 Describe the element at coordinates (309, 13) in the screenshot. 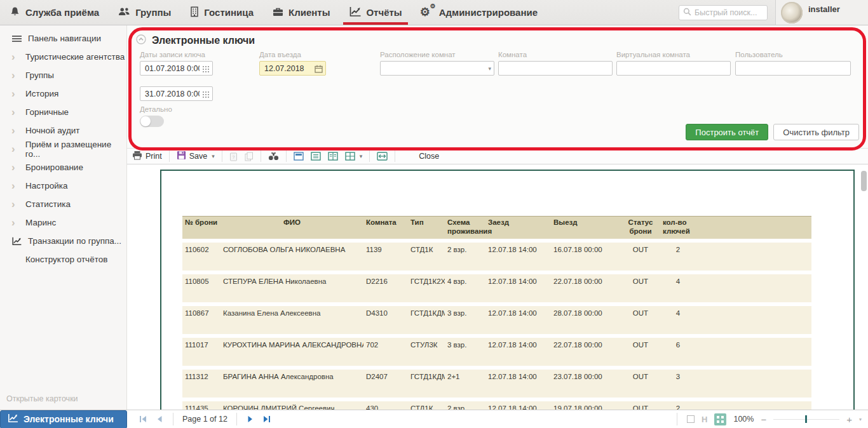

I see `tab-label: Клиенты` at that location.